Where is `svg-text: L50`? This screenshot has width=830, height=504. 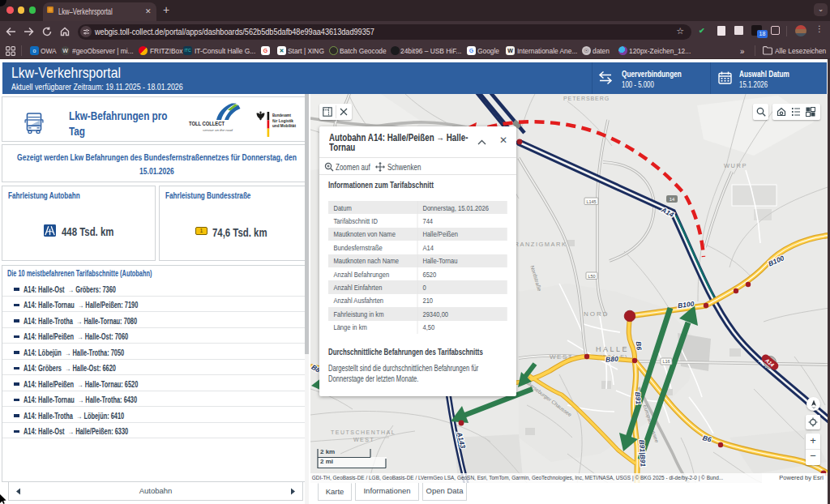
svg-text: L50 is located at coordinates (592, 276).